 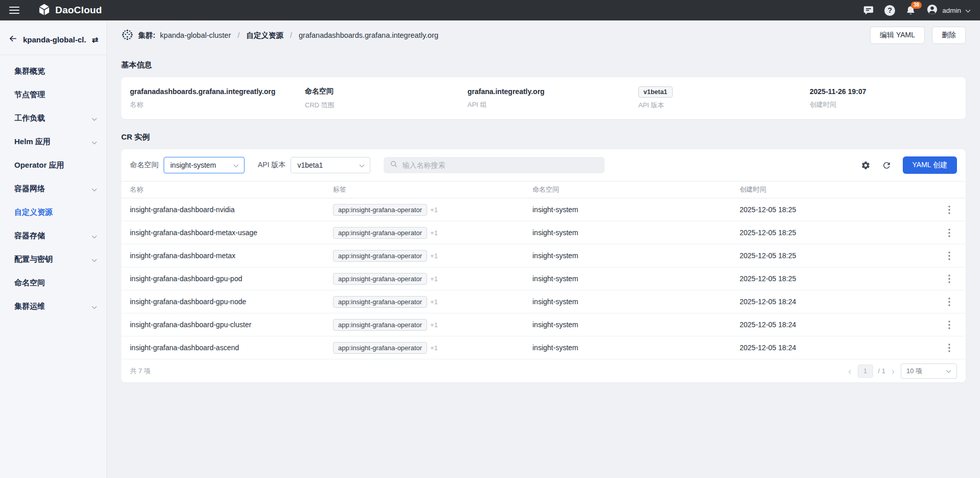 What do you see at coordinates (386, 92) in the screenshot?
I see `crd-scope-value: 命名空间` at bounding box center [386, 92].